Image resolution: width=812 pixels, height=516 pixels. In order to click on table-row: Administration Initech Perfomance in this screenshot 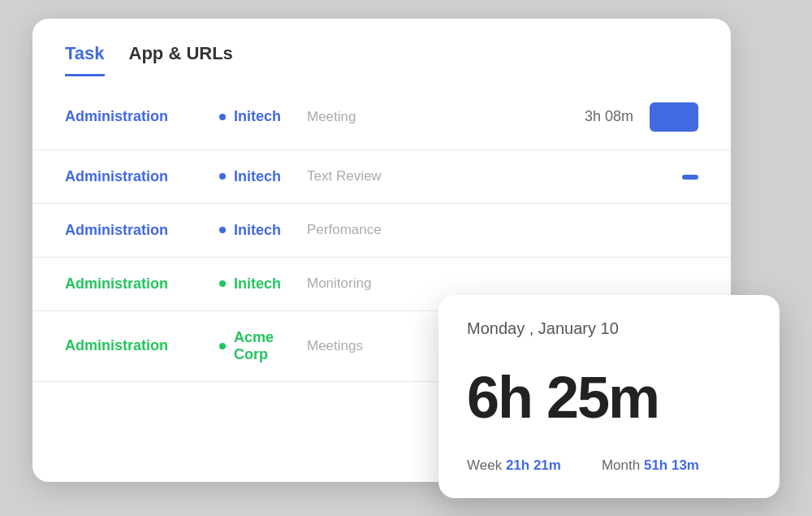, I will do `click(382, 231)`.